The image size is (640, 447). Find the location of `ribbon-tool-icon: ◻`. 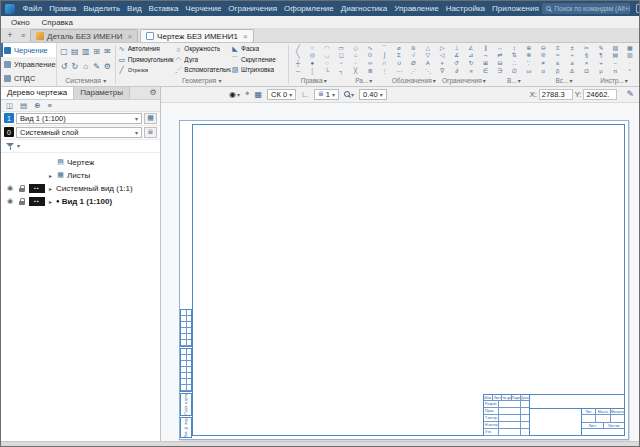

ribbon-tool-icon: ◻ is located at coordinates (342, 55).